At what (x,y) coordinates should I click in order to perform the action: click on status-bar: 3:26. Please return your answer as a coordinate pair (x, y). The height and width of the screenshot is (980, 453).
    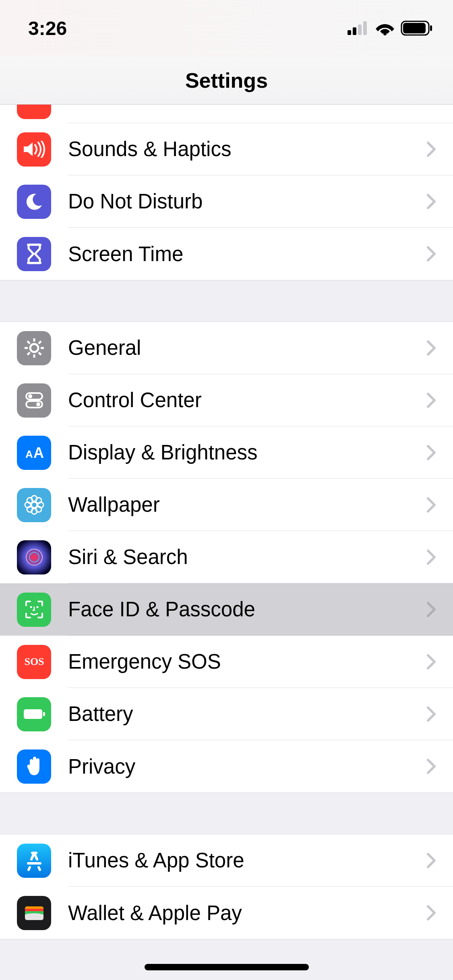
    Looking at the image, I should click on (226, 28).